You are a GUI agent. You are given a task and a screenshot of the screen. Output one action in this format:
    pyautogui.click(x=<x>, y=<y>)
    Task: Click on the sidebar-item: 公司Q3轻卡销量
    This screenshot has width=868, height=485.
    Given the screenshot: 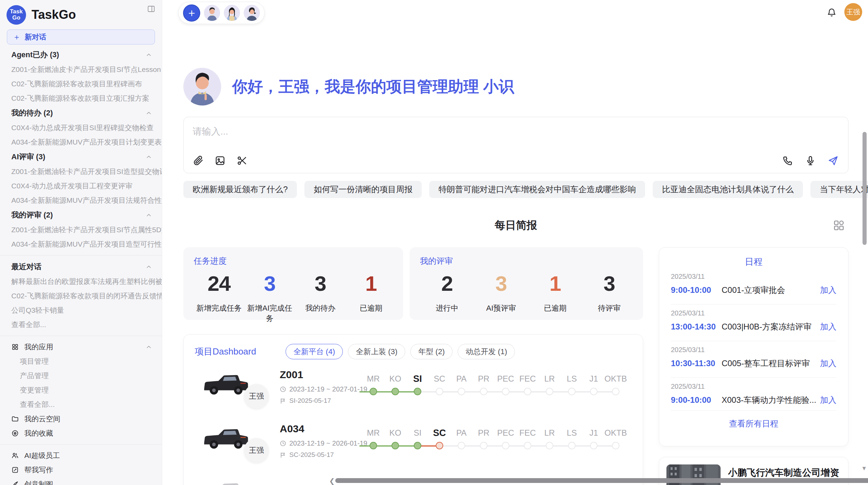 What is the action you would take?
    pyautogui.click(x=81, y=310)
    